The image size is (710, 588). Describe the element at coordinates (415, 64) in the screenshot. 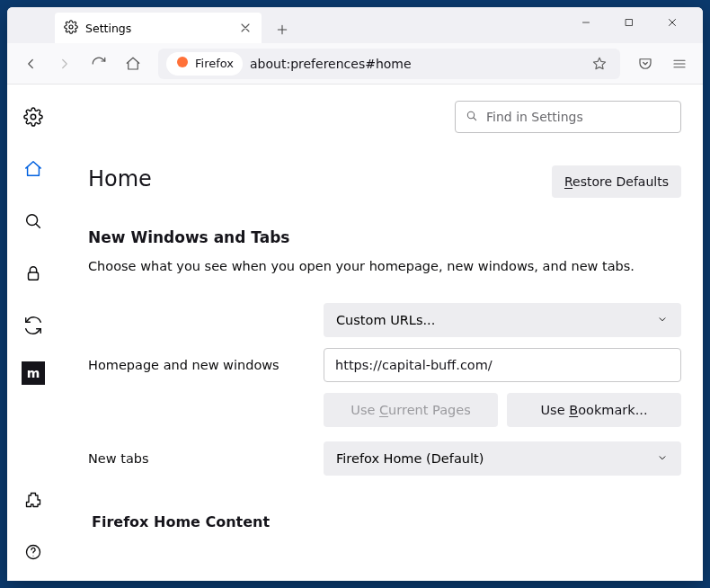

I see `url-text: about:preferences#home` at that location.